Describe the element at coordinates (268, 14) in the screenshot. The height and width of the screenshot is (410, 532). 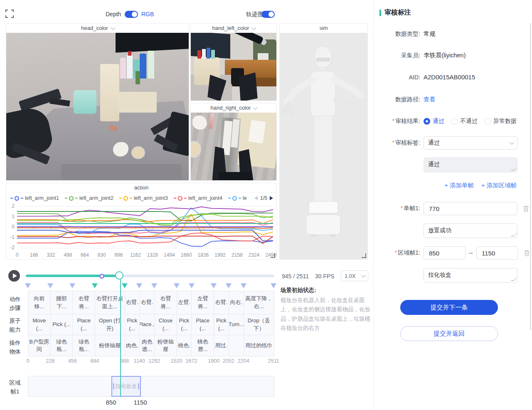
I see `trajectory-toggle` at that location.